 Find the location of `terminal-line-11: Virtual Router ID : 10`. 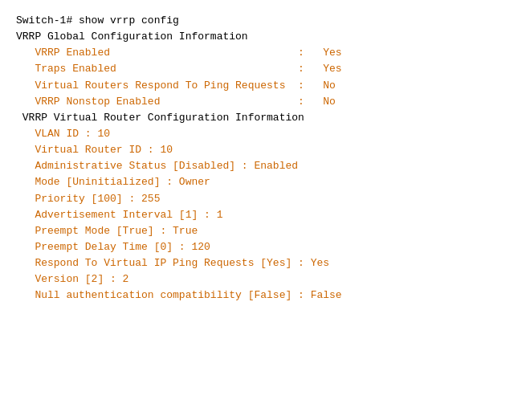

terminal-line-11: Virtual Router ID : 10 is located at coordinates (263, 150).